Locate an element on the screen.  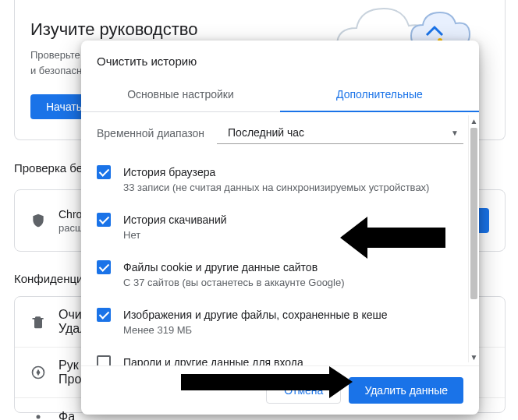
clear-data-button: Удалить данные is located at coordinates (406, 390).